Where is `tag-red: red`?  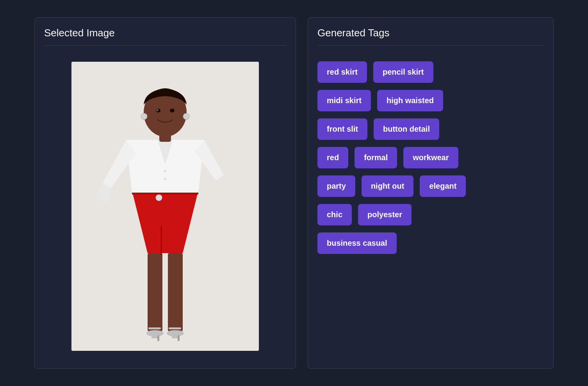 tag-red: red is located at coordinates (333, 158).